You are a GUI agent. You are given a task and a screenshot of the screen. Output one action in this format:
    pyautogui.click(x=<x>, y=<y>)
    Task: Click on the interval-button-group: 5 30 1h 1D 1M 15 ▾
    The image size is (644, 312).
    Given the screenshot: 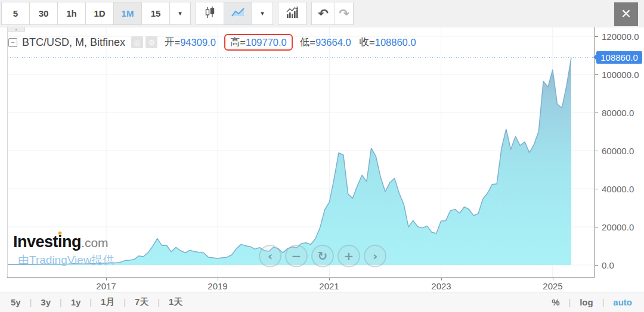 What is the action you would take?
    pyautogui.click(x=96, y=13)
    